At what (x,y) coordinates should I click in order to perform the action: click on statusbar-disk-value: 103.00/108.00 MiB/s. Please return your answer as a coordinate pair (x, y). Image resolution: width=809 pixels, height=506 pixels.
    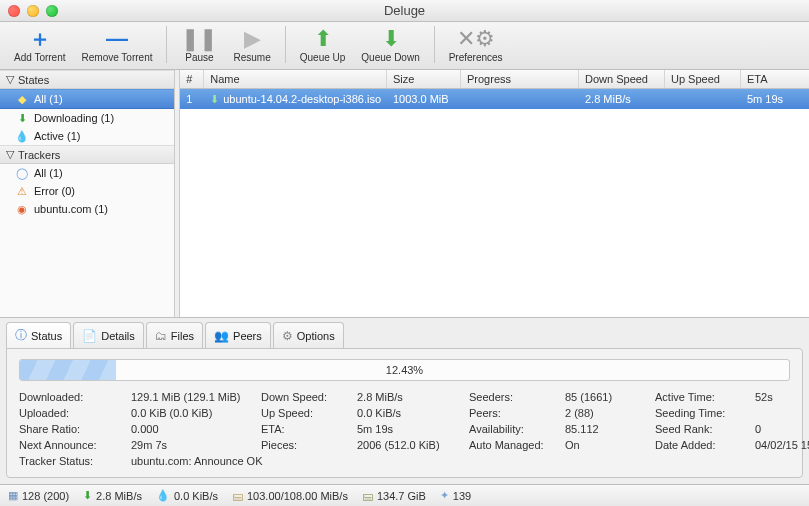
    Looking at the image, I should click on (298, 496).